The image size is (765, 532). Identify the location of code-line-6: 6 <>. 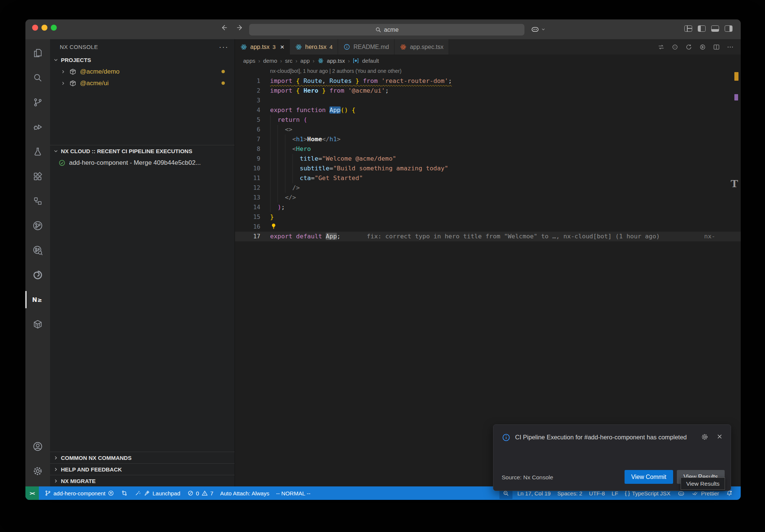
(488, 130).